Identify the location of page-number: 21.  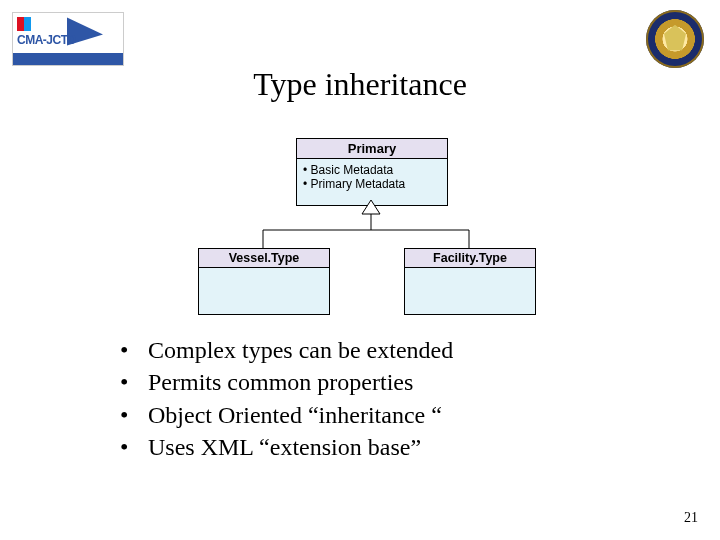
(691, 518).